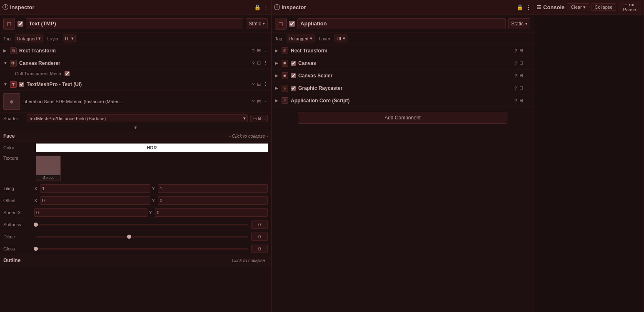 This screenshot has height=312, width=644. I want to click on canvas-renderer-expand: ▼, so click(5, 63).